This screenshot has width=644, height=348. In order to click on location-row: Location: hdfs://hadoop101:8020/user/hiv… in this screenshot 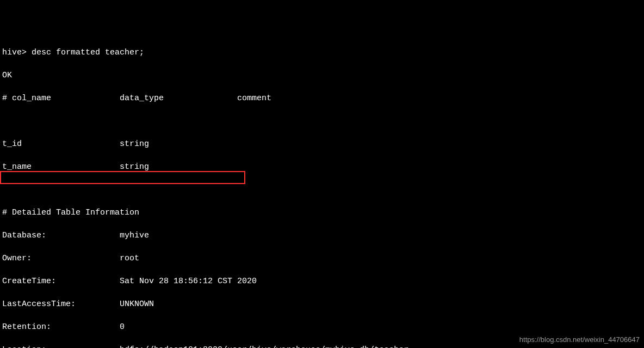, I will do `click(322, 346)`.